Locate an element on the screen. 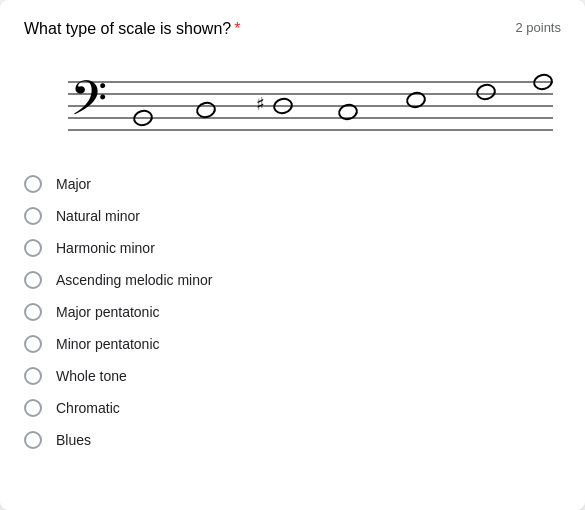  option-natural-minor: Natural minor is located at coordinates (292, 216).